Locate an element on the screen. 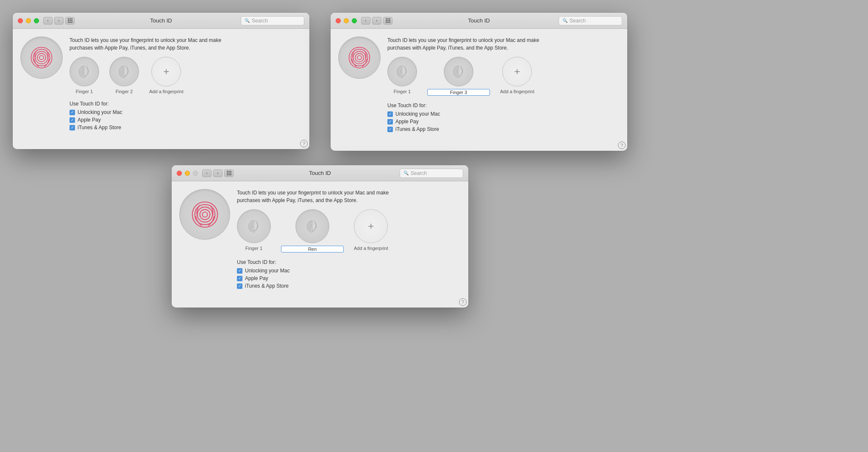  itunes-checkbox-3: ✓ is located at coordinates (240, 286).